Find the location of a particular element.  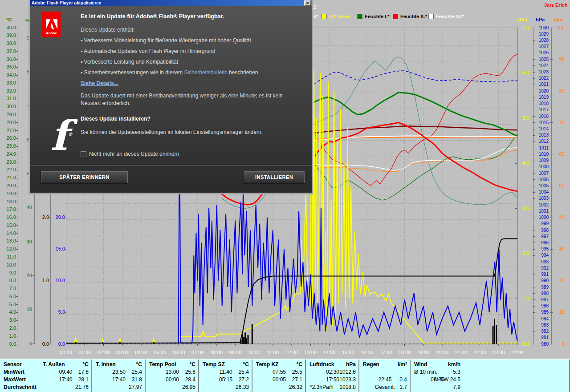

security-bulletin-link: Sicherheitsbulletin is located at coordinates (206, 73).